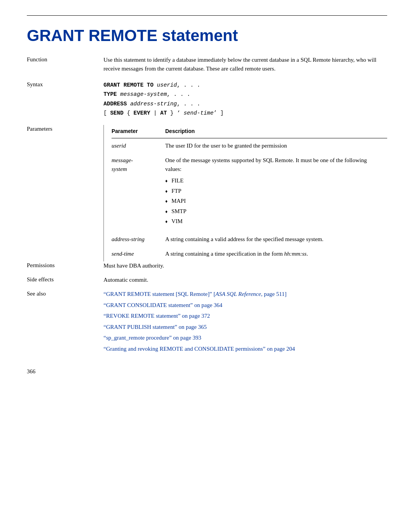 This screenshot has height=532, width=414. Describe the element at coordinates (138, 131) in the screenshot. I see `col-header-parameter: Parameter` at that location.